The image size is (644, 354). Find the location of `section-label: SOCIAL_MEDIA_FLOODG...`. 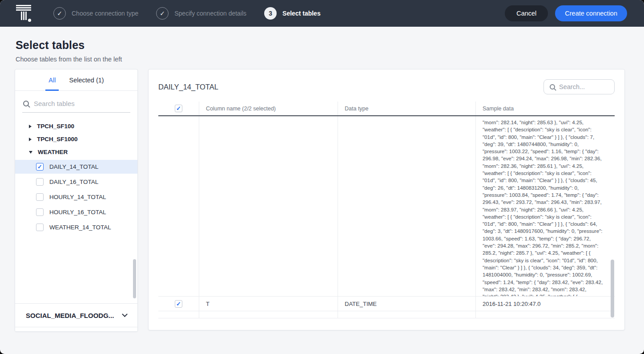

section-label: SOCIAL_MEDIA_FLOODG... is located at coordinates (70, 315).